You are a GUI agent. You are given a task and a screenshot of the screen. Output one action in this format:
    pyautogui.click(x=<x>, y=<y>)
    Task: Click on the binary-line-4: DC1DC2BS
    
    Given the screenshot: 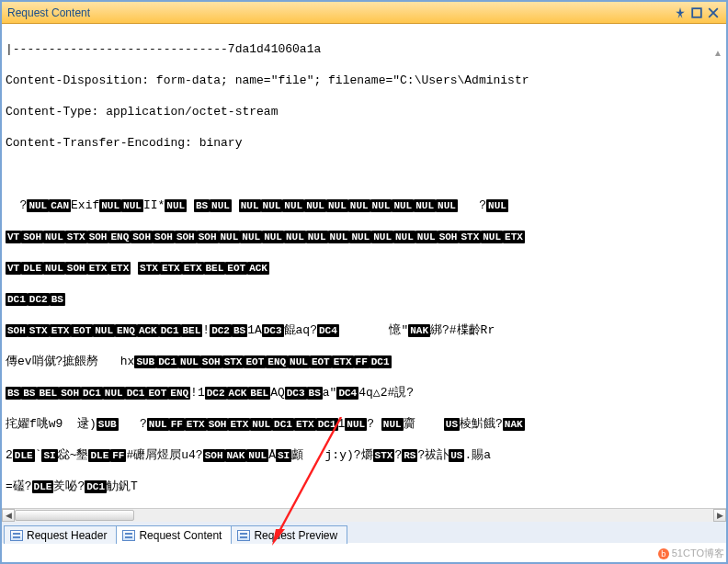 What is the action you would take?
    pyautogui.click(x=364, y=299)
    